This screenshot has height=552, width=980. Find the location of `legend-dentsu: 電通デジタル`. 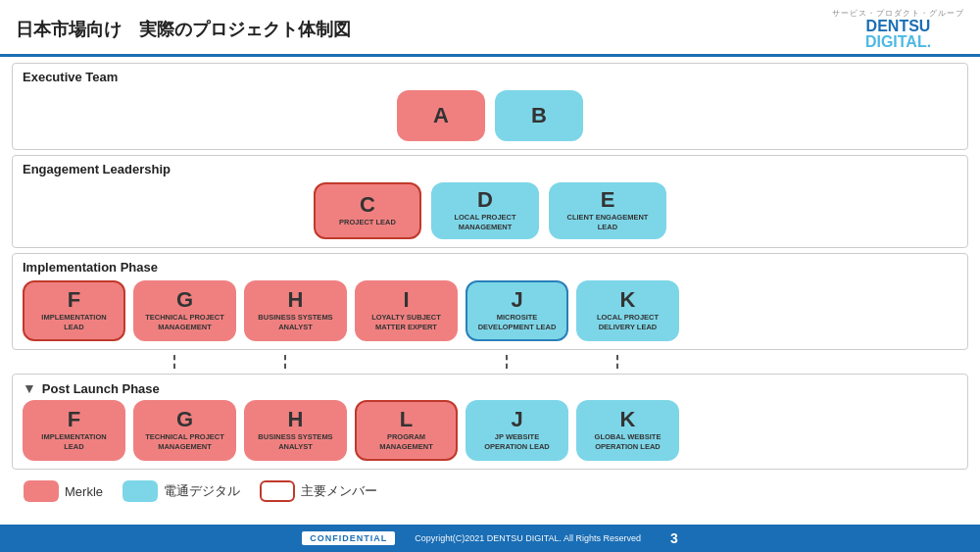

legend-dentsu: 電通デジタル is located at coordinates (181, 491).